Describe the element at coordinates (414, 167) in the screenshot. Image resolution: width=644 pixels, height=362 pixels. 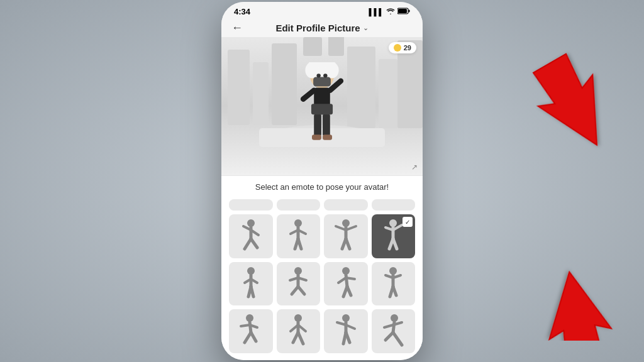
I see `expand-icon: ↗` at that location.